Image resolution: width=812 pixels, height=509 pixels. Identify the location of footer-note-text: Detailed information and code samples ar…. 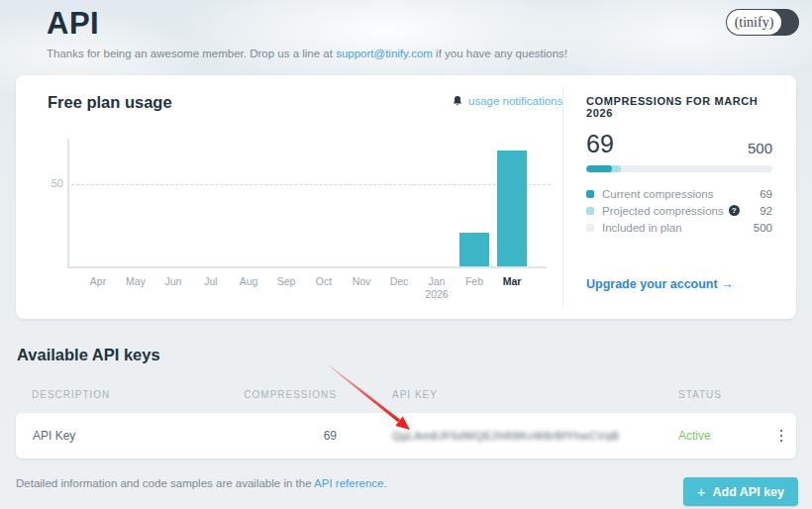
(164, 483).